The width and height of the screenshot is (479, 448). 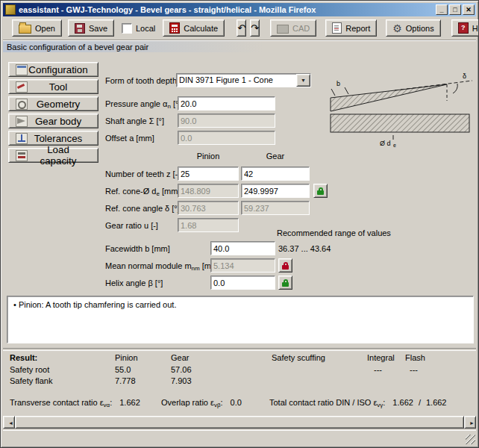 What do you see at coordinates (54, 138) in the screenshot?
I see `sidebar-item-tolerances: Tolerances` at bounding box center [54, 138].